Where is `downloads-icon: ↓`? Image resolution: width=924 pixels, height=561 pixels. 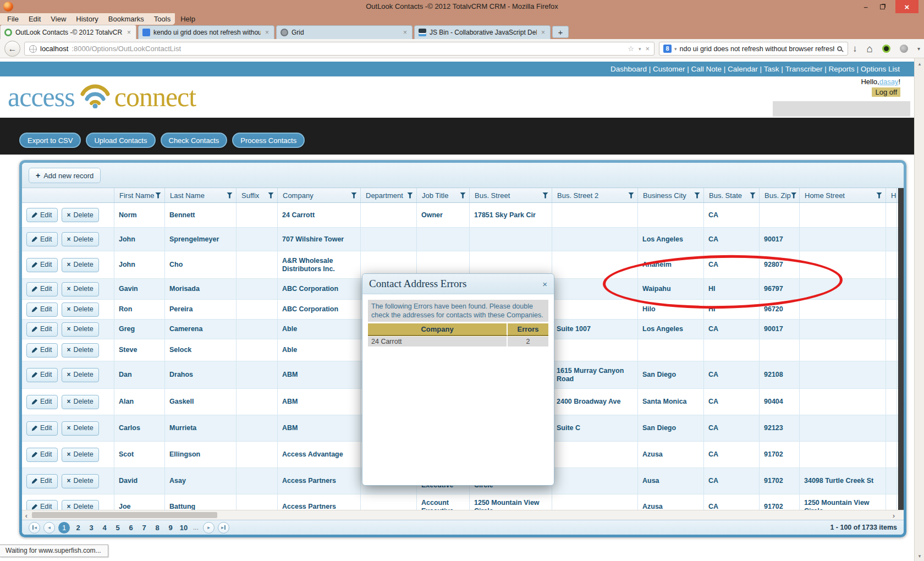 downloads-icon: ↓ is located at coordinates (855, 49).